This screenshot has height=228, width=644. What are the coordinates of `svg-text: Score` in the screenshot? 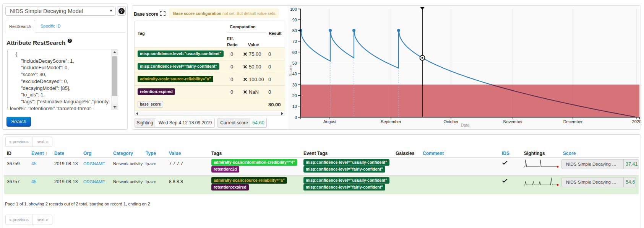 It's located at (290, 71).